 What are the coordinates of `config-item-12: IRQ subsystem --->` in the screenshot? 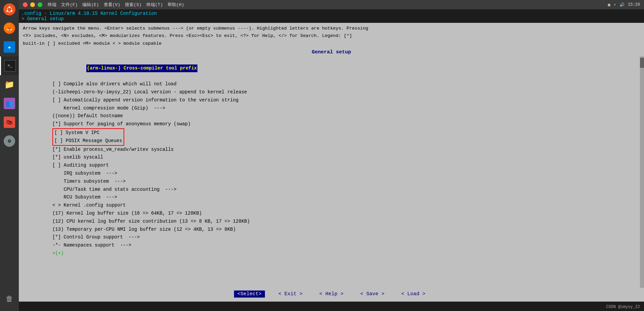 It's located at (345, 174).